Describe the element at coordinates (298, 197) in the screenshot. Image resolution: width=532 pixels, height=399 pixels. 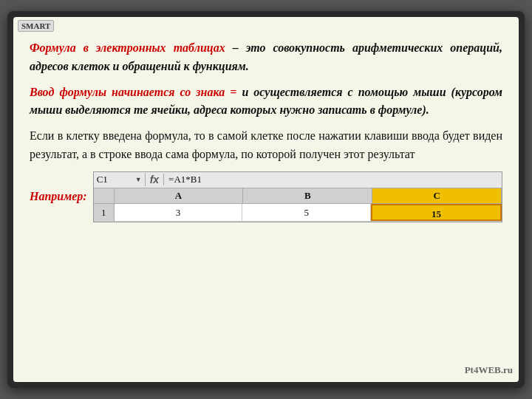
I see `spreadsheet: C1 ▼ fx =A1*B1 A B C` at that location.